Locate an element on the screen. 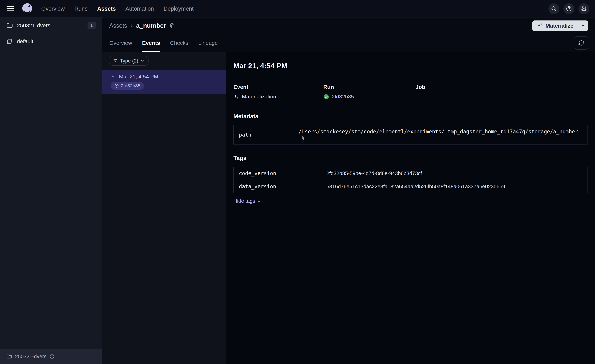 The width and height of the screenshot is (595, 364). job-column: Job — is located at coordinates (502, 92).